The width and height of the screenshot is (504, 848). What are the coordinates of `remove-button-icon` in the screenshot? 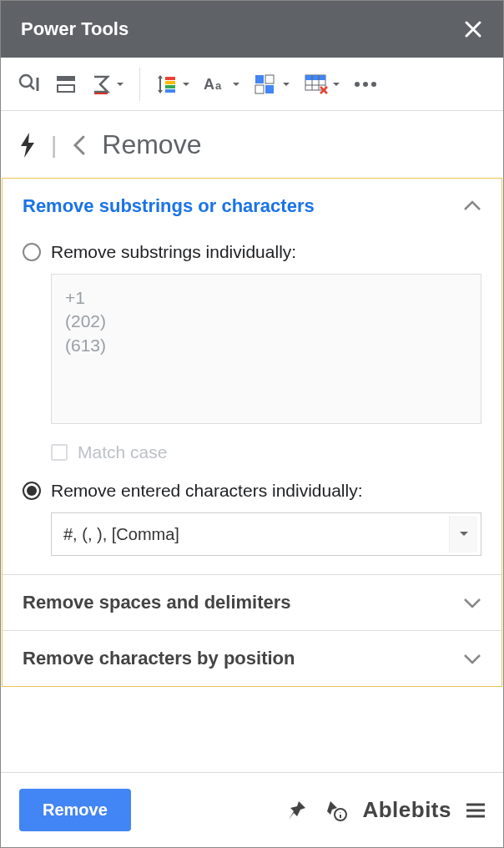 It's located at (66, 84).